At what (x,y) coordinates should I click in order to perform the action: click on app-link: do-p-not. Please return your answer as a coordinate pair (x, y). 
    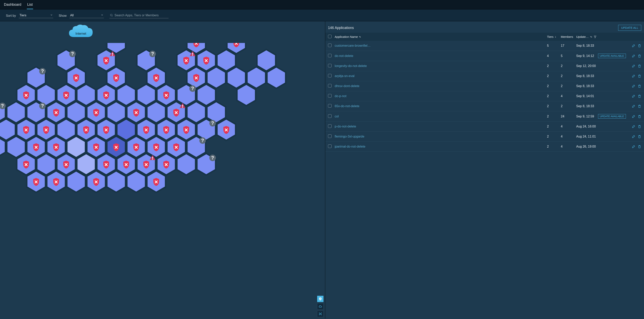
    Looking at the image, I should click on (340, 96).